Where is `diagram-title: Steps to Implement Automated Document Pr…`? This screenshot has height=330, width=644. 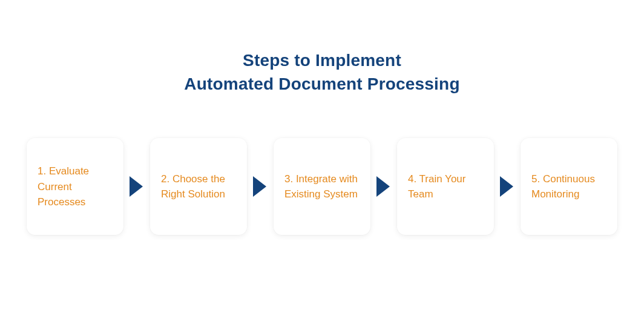
diagram-title: Steps to Implement Automated Document Pr… is located at coordinates (322, 72).